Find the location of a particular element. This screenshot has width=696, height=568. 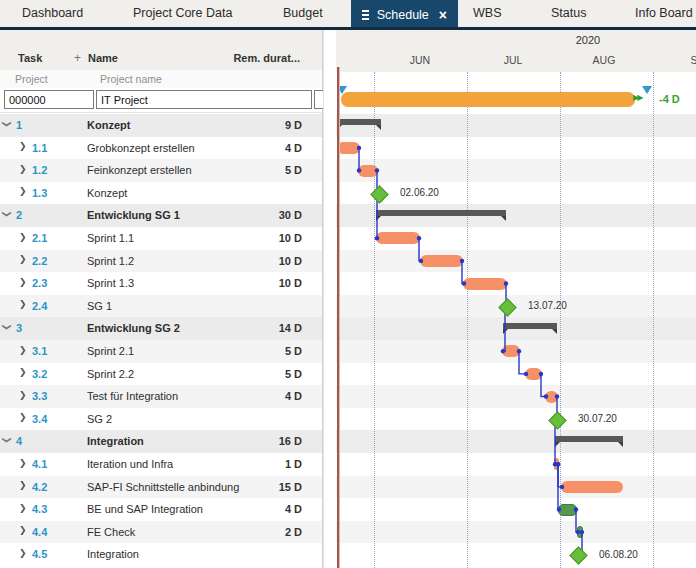

task-row: ❯1.1Grobkonzept erstellen4 D is located at coordinates (161, 148).